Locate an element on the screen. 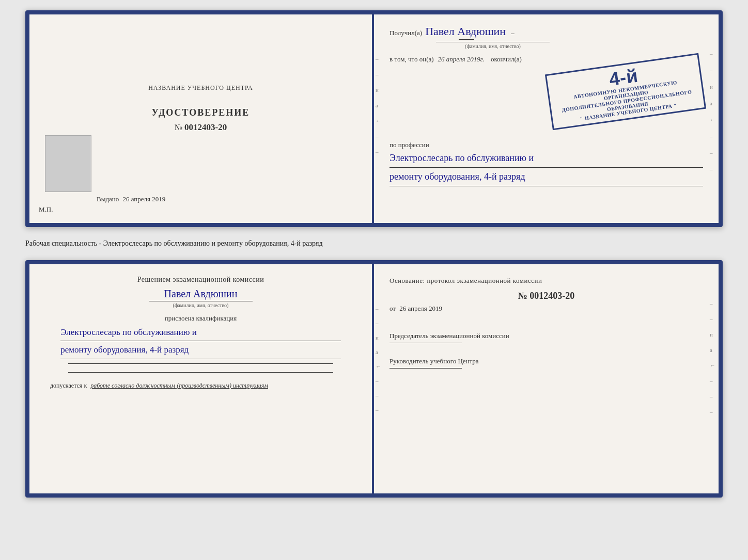 The height and width of the screenshot is (560, 748). issued-label: Выдано 26 апреля 2019 is located at coordinates (131, 199).